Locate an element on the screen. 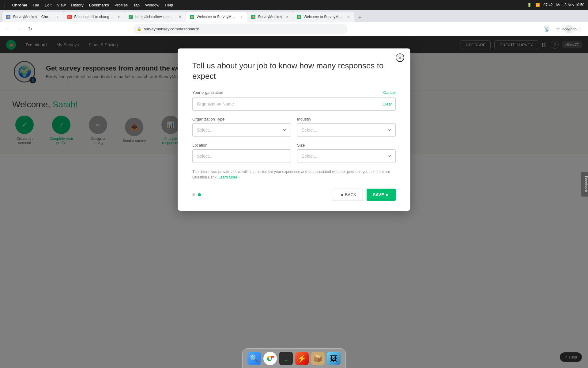  menu-bookmarks: Bookmarks is located at coordinates (99, 5).